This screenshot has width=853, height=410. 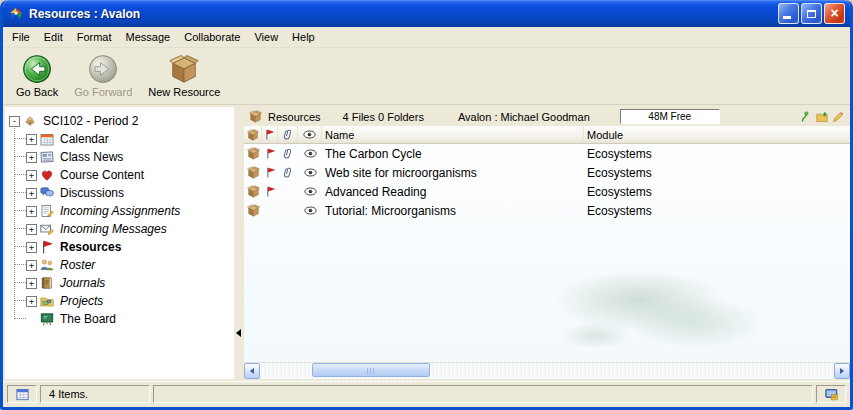 What do you see at coordinates (47, 265) in the screenshot?
I see `roster-icon` at bounding box center [47, 265].